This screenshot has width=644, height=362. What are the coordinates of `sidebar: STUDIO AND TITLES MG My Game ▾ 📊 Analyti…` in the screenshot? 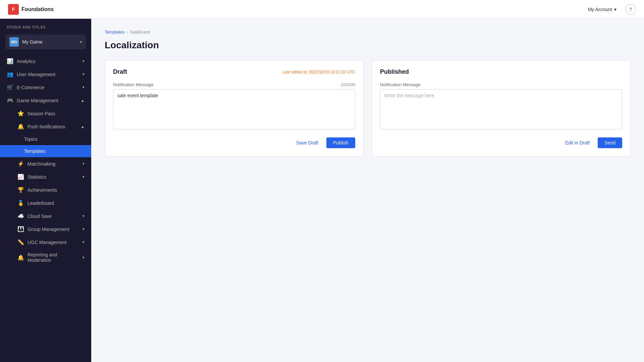 It's located at (46, 190).